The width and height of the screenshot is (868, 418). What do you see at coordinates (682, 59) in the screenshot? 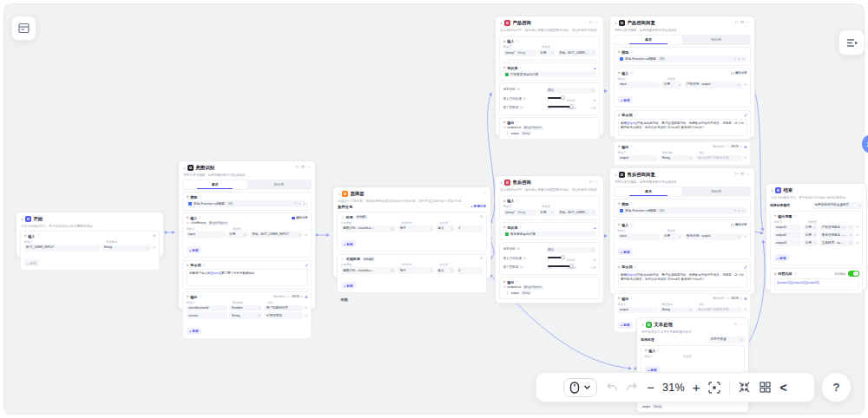
I see `model-select: 豆包·Function call模型32K ⓘ∨≔` at bounding box center [682, 59].